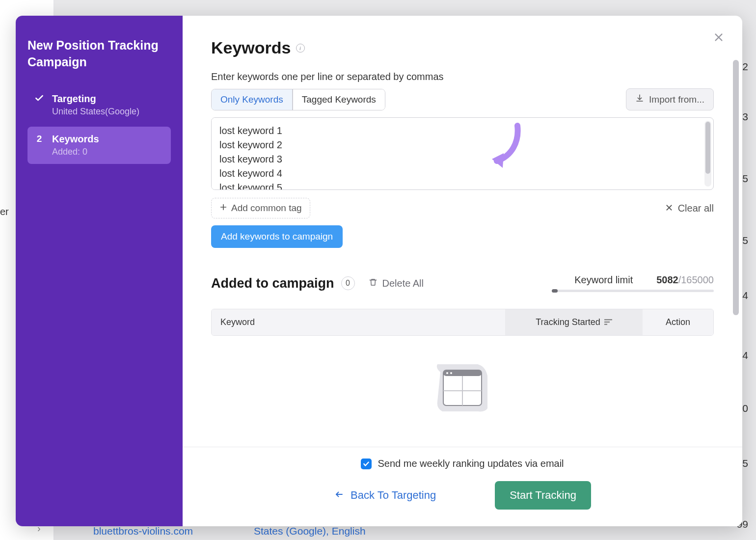 The height and width of the screenshot is (540, 756). What do you see at coordinates (385, 495) in the screenshot?
I see `back-to-targeting-link: Back To Targeting` at bounding box center [385, 495].